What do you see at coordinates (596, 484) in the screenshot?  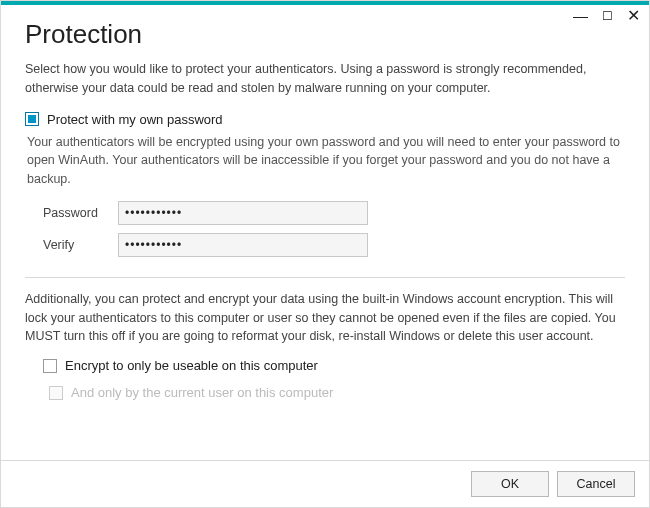 I see `cancel-button: Cancel` at bounding box center [596, 484].